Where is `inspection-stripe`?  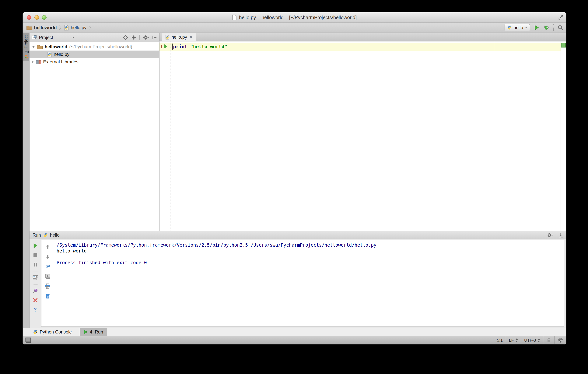 inspection-stripe is located at coordinates (564, 136).